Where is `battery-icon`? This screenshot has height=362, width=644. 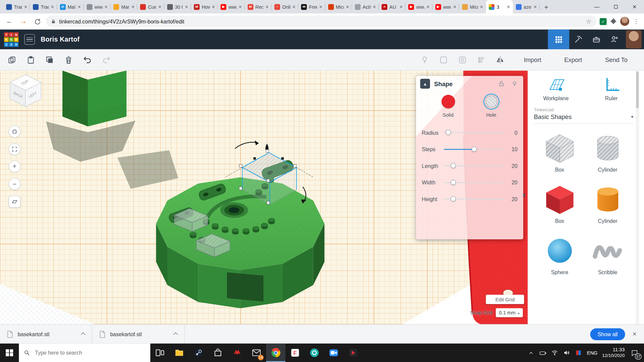 battery-icon is located at coordinates (543, 353).